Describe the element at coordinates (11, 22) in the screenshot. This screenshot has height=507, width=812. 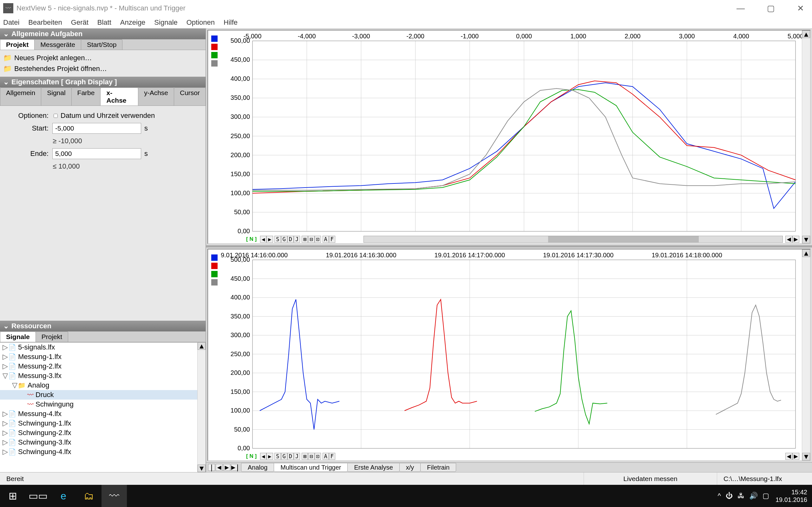
I see `menu-datei: Datei` at that location.